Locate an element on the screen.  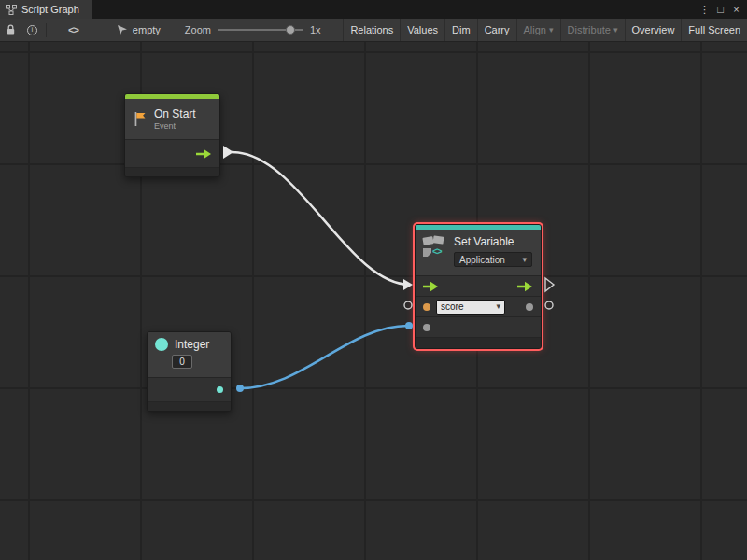
node-header: On Start Event is located at coordinates (172, 119).